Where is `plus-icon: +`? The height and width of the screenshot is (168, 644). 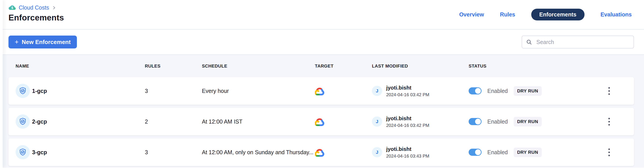
plus-icon: + is located at coordinates (17, 42).